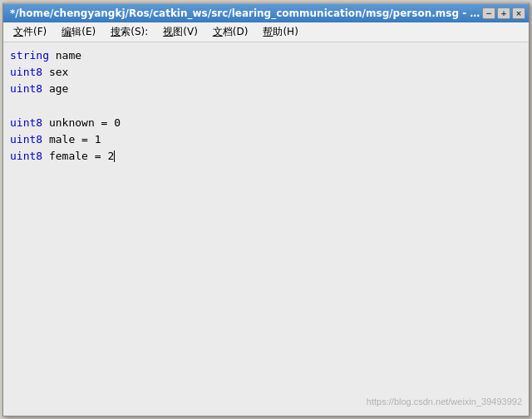 Image resolution: width=532 pixels, height=419 pixels. Describe the element at coordinates (266, 140) in the screenshot. I see `code-line-6: uint8 male = 1` at that location.